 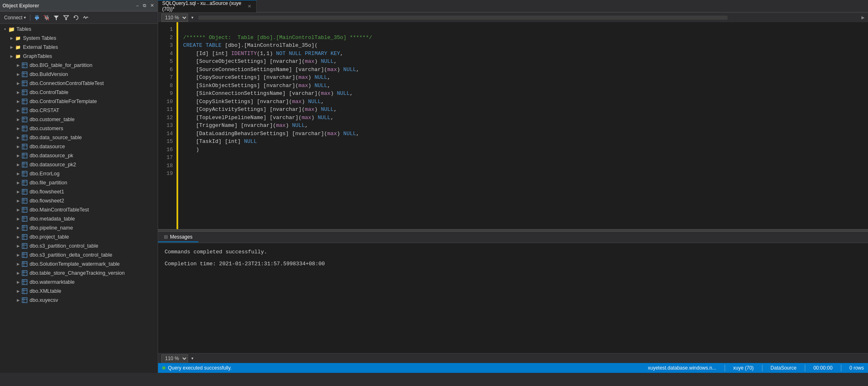 I want to click on table-label: dbo.s3_partition_control_table, so click(x=64, y=246).